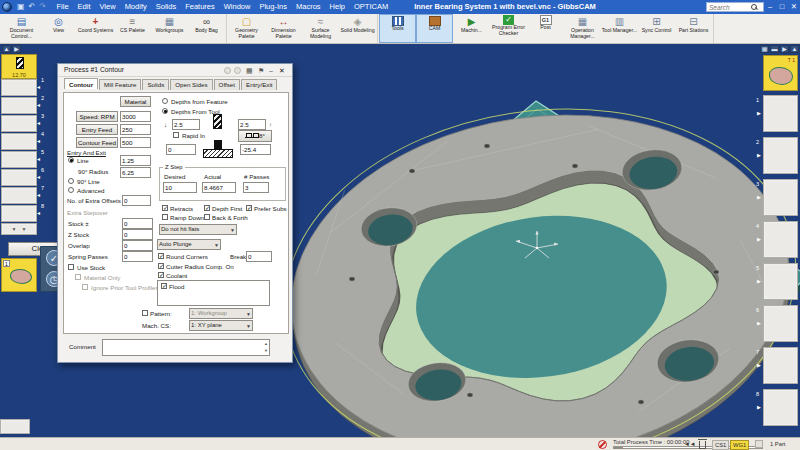  What do you see at coordinates (16, 49) in the screenshot?
I see `expand-icon: ▶` at bounding box center [16, 49].